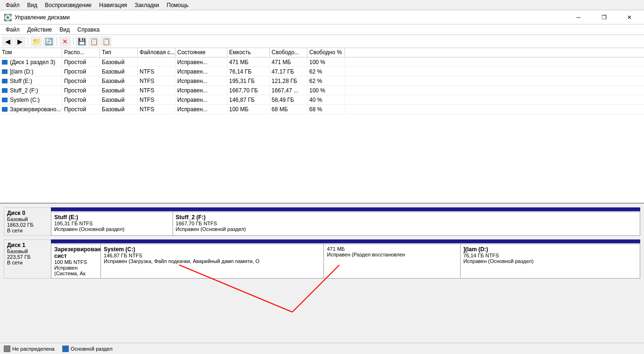  What do you see at coordinates (33, 5) in the screenshot?
I see `outer-menu-view: Вид` at bounding box center [33, 5].